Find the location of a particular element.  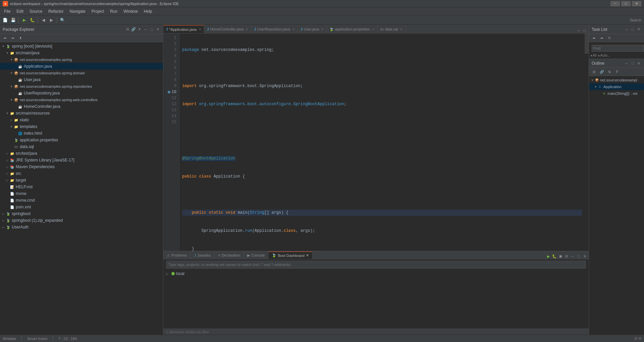

maximize-button: □ is located at coordinates (626, 4).